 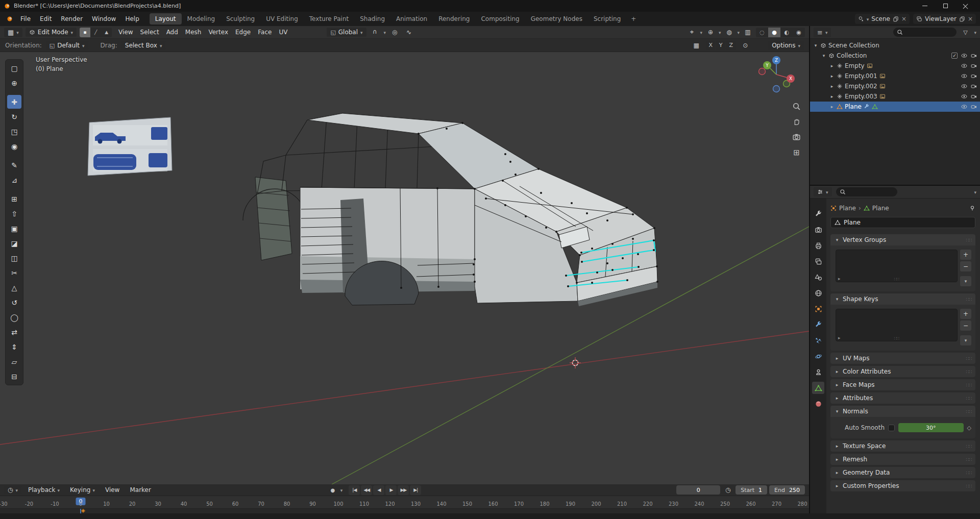 I want to click on frame-end-field: End 250, so click(x=787, y=490).